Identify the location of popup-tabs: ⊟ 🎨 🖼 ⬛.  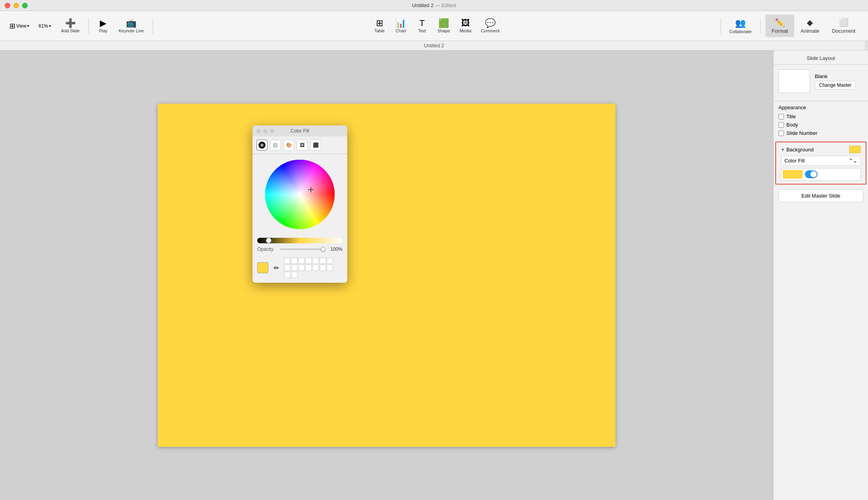
(300, 145).